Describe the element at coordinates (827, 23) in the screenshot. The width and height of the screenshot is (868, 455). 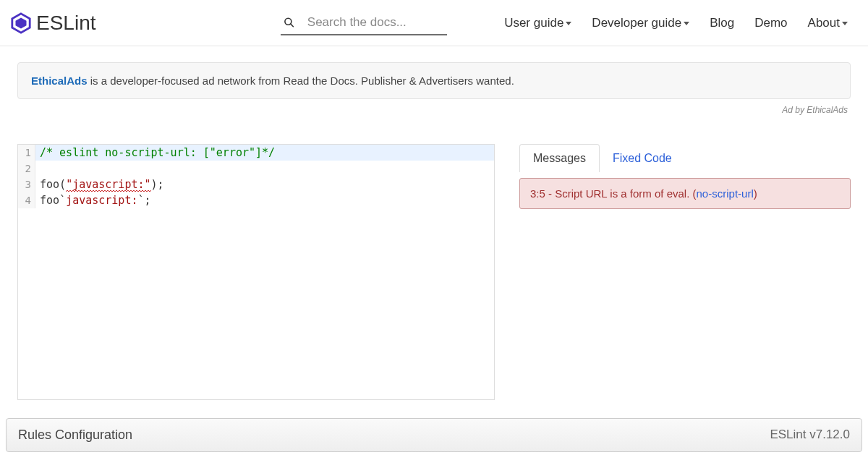
I see `nav-about: About` at that location.